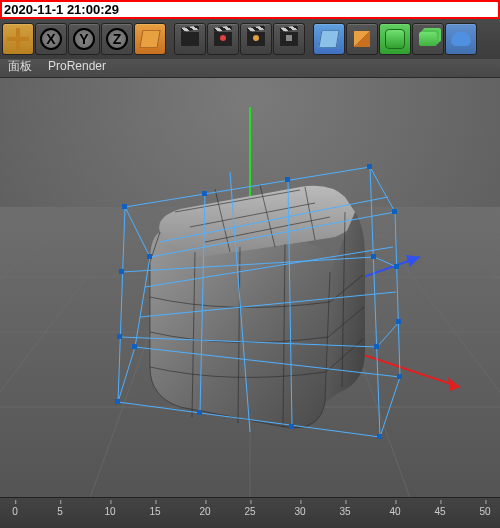  Describe the element at coordinates (18, 39) in the screenshot. I see `move-tool-button` at that location.